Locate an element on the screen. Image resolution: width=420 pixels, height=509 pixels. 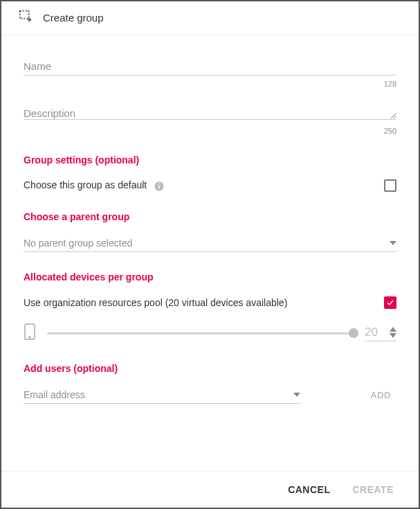
dialog-header: Create group is located at coordinates (210, 18).